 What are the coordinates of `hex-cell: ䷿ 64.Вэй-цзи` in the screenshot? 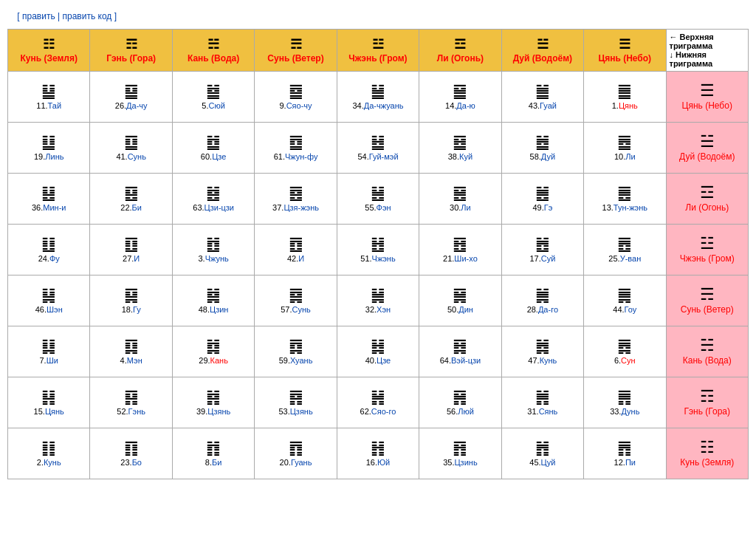 It's located at (461, 352).